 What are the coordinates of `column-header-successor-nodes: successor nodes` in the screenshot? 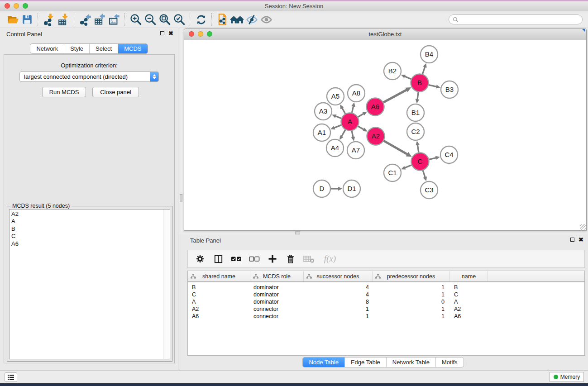 It's located at (338, 276).